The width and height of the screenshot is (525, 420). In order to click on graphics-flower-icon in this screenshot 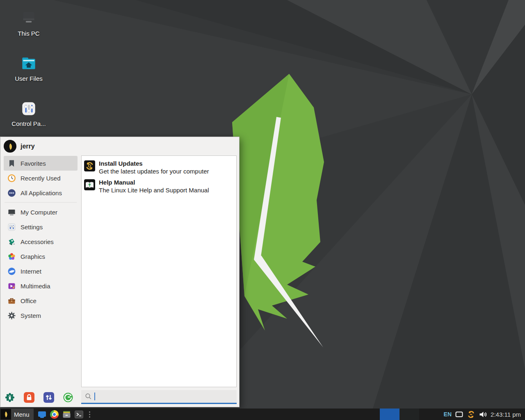, I will do `click(11, 257)`.